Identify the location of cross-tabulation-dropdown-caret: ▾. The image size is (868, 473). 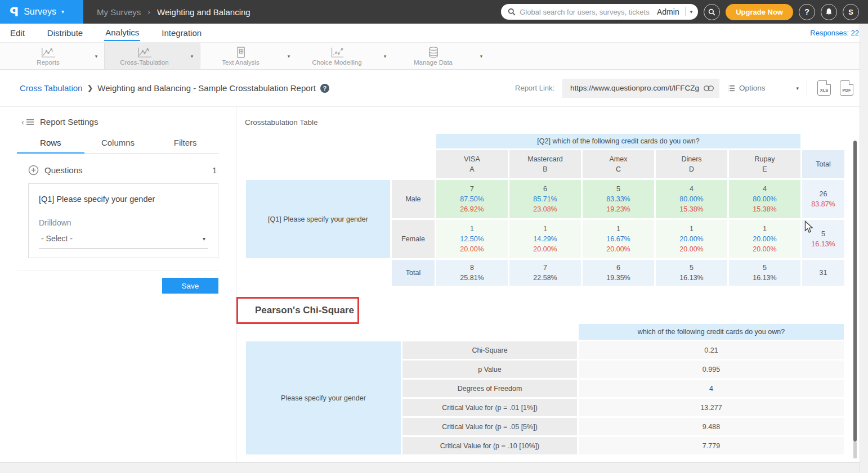
(192, 56).